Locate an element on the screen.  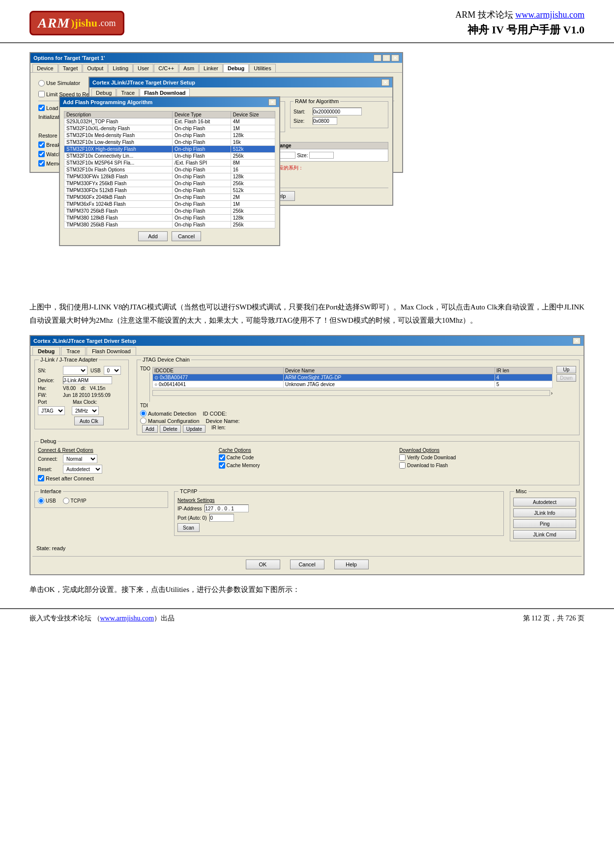
scan-button: Scan is located at coordinates (189, 528).